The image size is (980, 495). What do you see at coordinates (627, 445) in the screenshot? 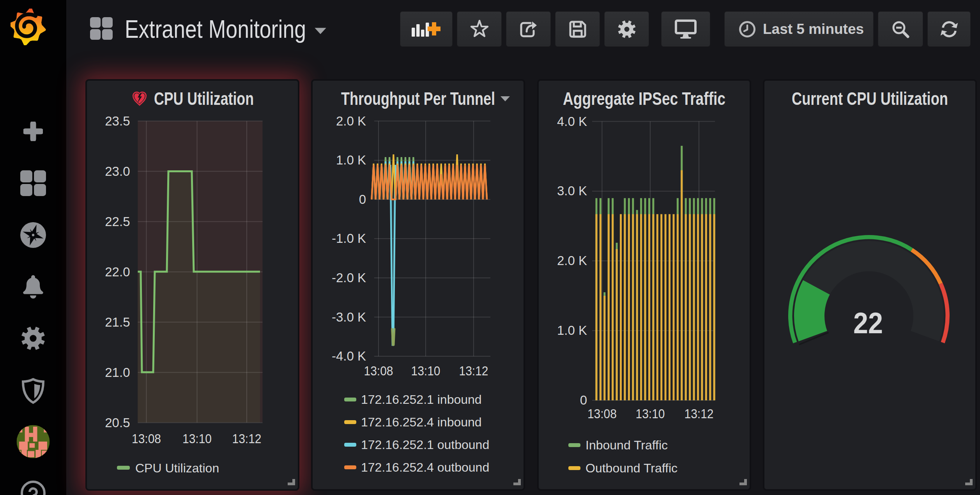
I see `svg-text: Inbound Traffic` at bounding box center [627, 445].